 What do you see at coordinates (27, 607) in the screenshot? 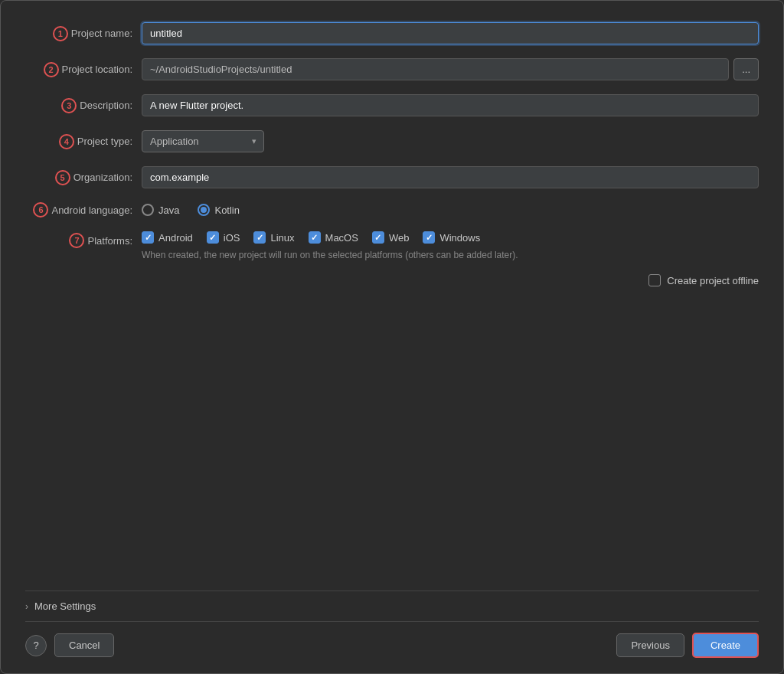
I see `more-settings-chevron-icon: ›` at bounding box center [27, 607].